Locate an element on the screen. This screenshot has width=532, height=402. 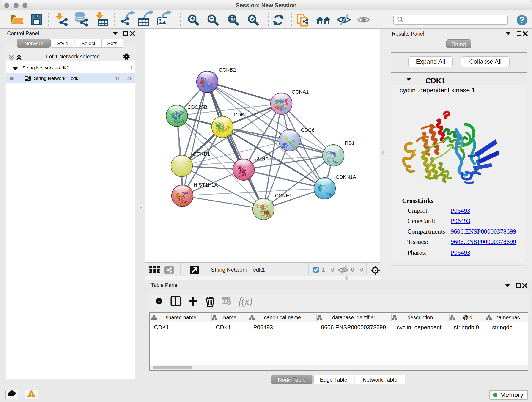
svg-text: CCNA2 is located at coordinates (263, 158).